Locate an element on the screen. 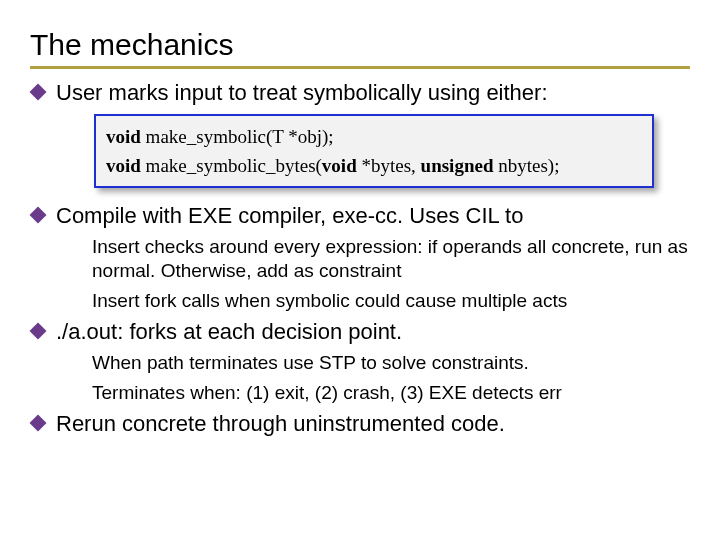 This screenshot has height=540, width=720. code-text: *bytes, is located at coordinates (389, 166).